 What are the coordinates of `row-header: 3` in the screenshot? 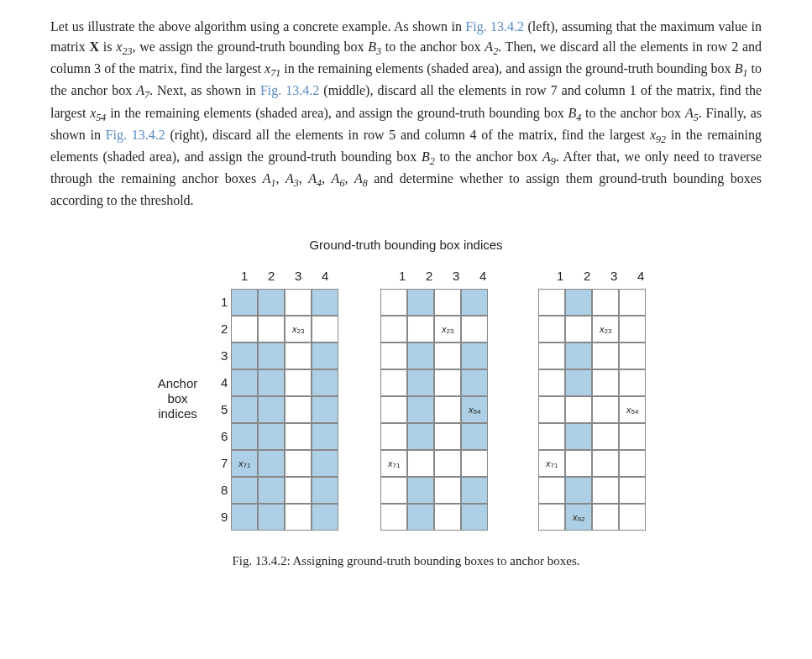 It's located at (221, 356).